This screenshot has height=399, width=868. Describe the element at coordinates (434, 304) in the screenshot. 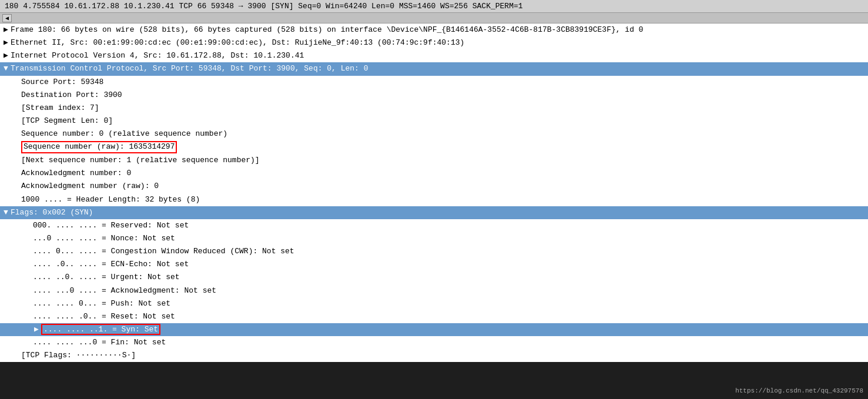

I see `row-push: .... .... 0... = Push: Not set` at that location.